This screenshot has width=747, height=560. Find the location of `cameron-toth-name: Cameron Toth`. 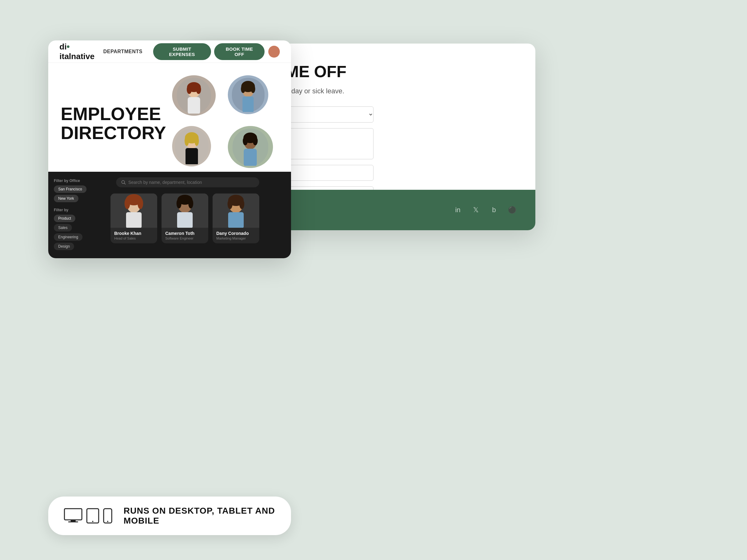

cameron-toth-name: Cameron Toth is located at coordinates (185, 234).